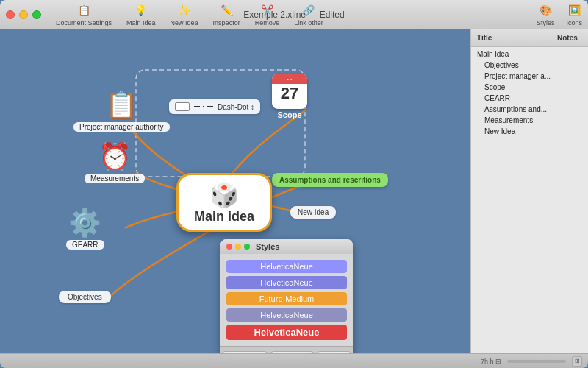 The image size is (588, 368). What do you see at coordinates (294, 361) in the screenshot?
I see `status-bar: 7h h ⊞ ⊞` at bounding box center [294, 361].